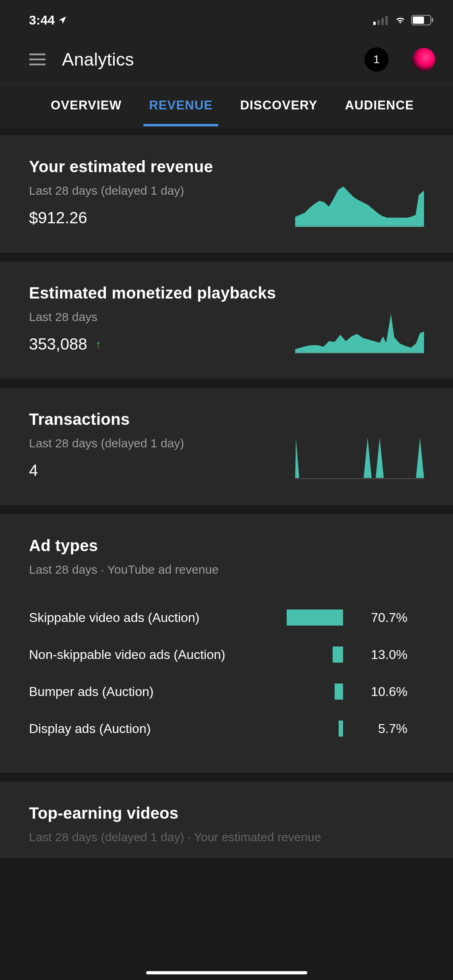 The width and height of the screenshot is (453, 980). What do you see at coordinates (62, 20) in the screenshot?
I see `location-icon` at bounding box center [62, 20].